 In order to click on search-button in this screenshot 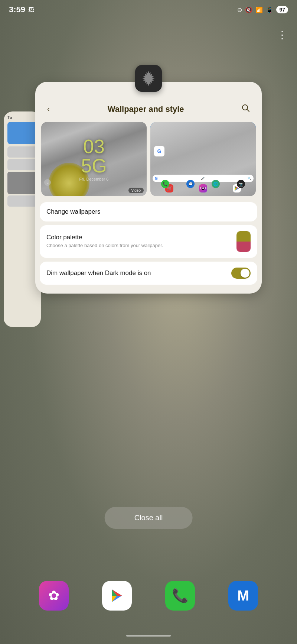, I will do `click(246, 109)`.